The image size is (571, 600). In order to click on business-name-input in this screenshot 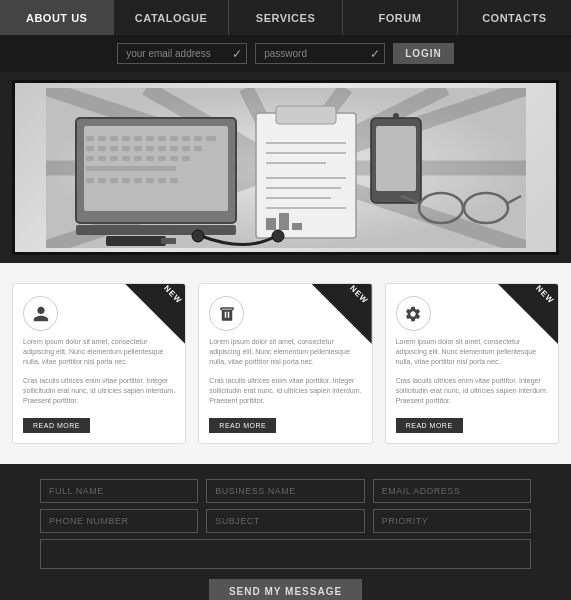, I will do `click(285, 491)`.